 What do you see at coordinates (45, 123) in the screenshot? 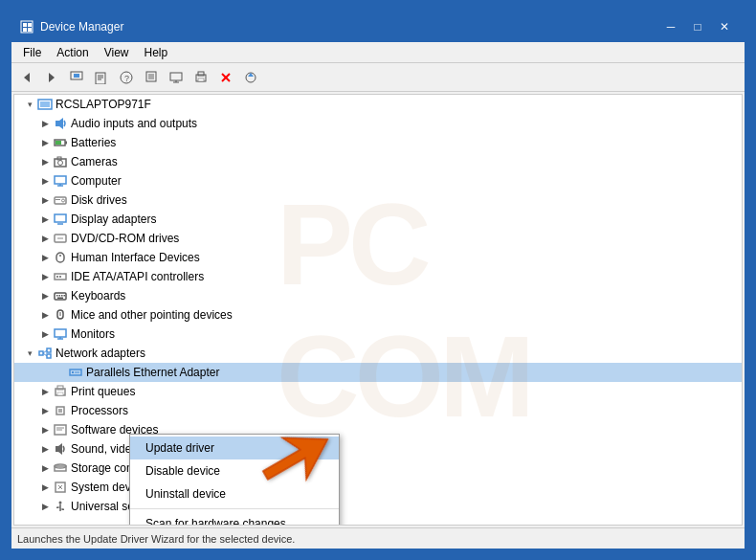
I see `expand-audio: ▶` at bounding box center [45, 123].